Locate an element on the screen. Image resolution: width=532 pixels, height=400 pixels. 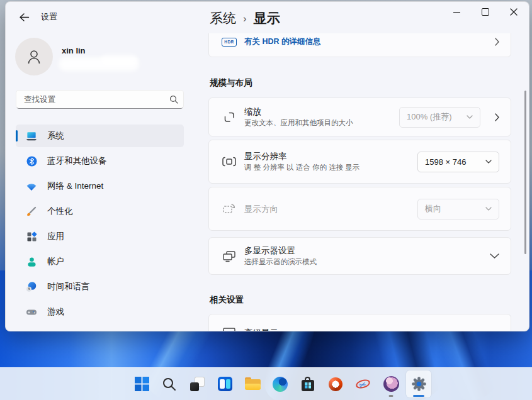
breadcrumb: 系统 › 显示 is located at coordinates (245, 18).